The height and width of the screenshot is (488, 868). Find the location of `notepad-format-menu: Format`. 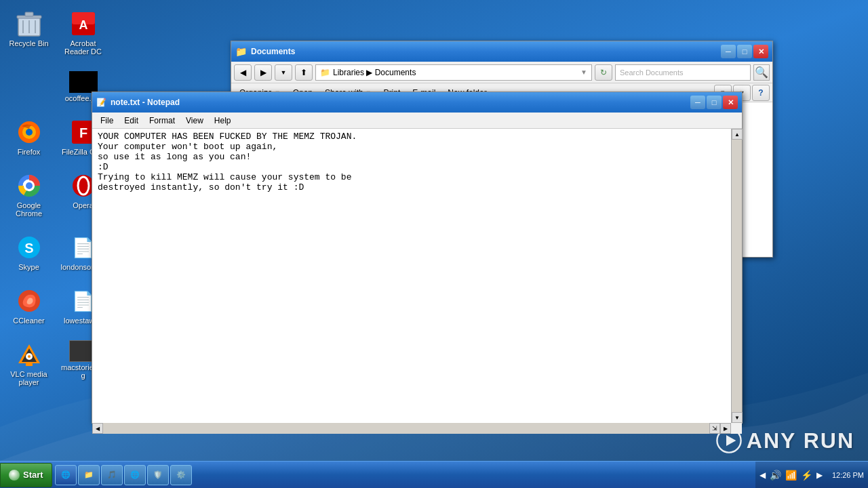

notepad-format-menu: Format is located at coordinates (162, 121).